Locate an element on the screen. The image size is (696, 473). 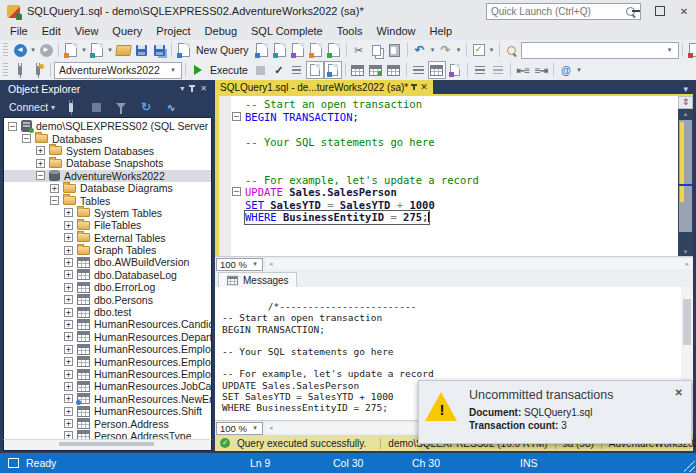
connect-button: Connect is located at coordinates (28, 107).